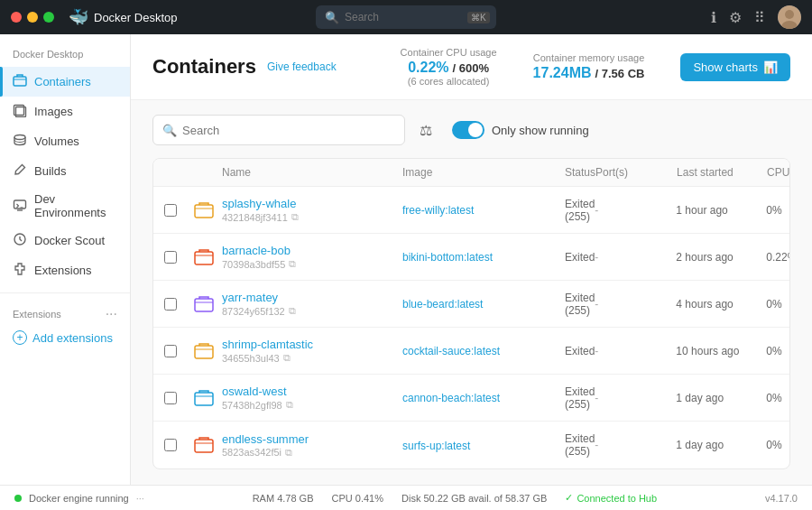 Image resolution: width=812 pixels, height=510 pixels. What do you see at coordinates (735, 18) in the screenshot?
I see `gear-icon: ⚙` at bounding box center [735, 18].